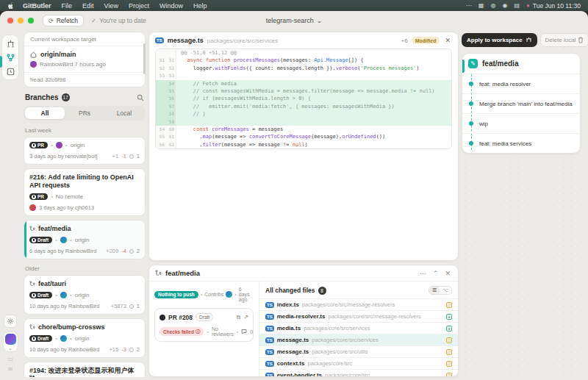  What do you see at coordinates (434, 290) in the screenshot?
I see `list-view-icon: ☰` at bounding box center [434, 290].